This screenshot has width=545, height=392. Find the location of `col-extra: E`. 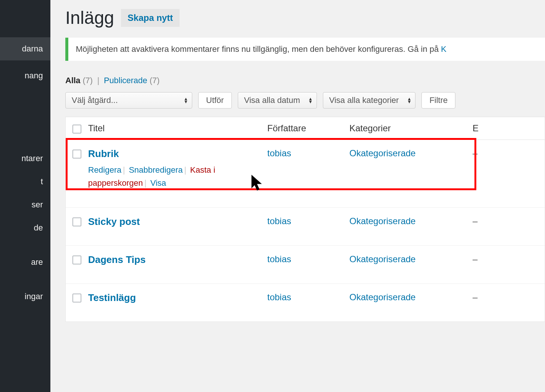

col-extra: E is located at coordinates (488, 128).